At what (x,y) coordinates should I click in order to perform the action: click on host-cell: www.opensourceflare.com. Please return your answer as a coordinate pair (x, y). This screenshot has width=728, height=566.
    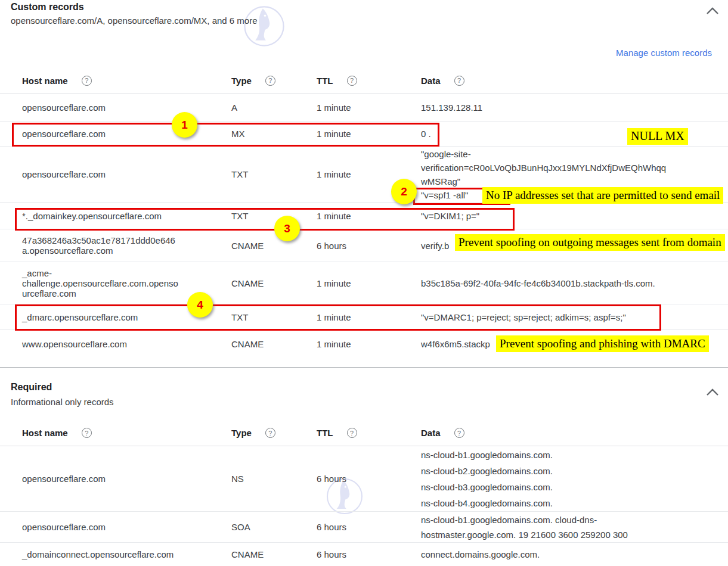
    Looking at the image, I should click on (126, 344).